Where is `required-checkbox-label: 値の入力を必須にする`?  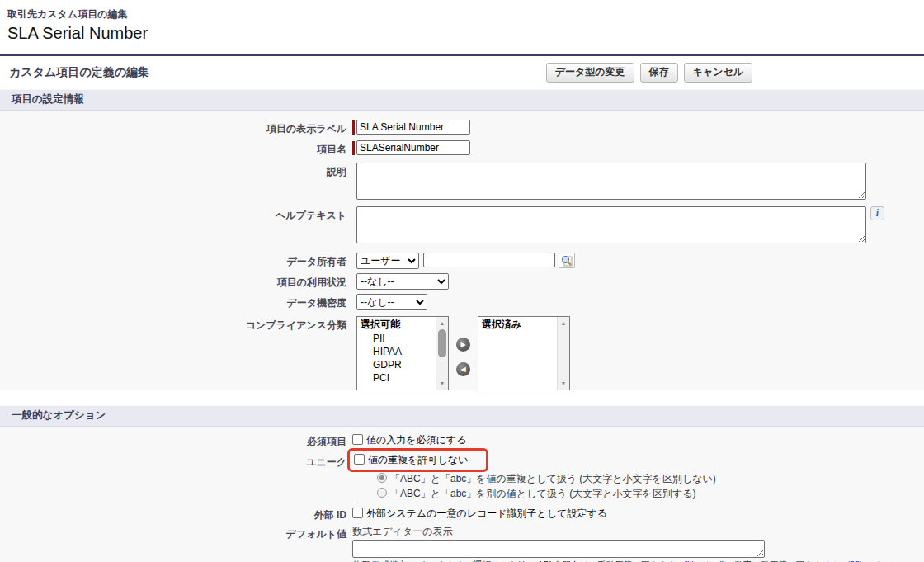 required-checkbox-label: 値の入力を必須にする is located at coordinates (416, 440).